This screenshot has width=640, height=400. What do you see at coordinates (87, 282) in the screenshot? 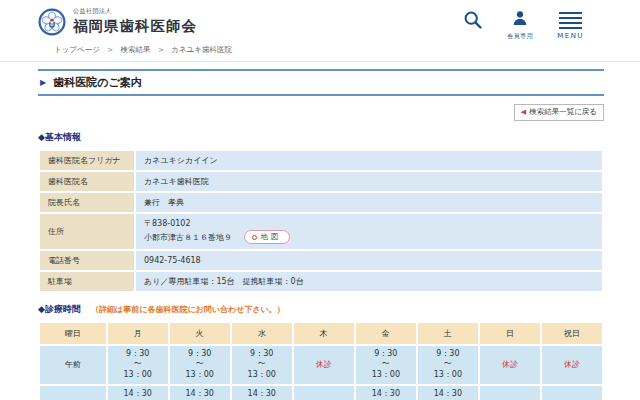
I see `row-label: 駐車場` at bounding box center [87, 282].